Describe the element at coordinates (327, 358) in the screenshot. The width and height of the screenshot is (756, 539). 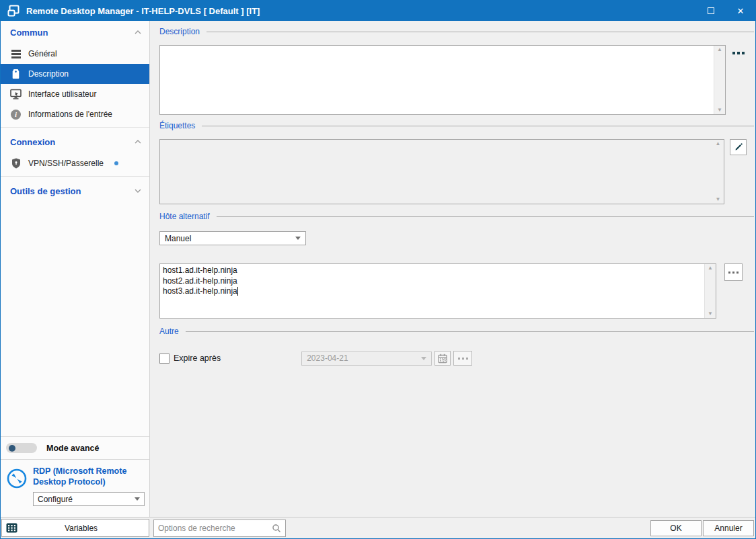
I see `expire-date-value: 2023-04-21` at that location.